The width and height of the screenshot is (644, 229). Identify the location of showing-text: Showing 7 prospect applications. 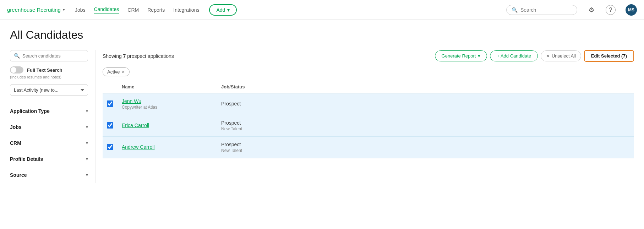
(138, 56).